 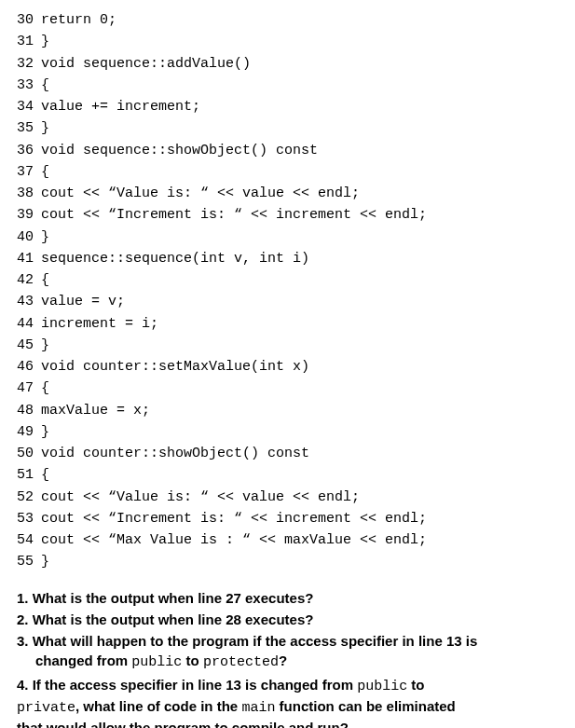 I want to click on code-line: 49}, so click(x=287, y=433).